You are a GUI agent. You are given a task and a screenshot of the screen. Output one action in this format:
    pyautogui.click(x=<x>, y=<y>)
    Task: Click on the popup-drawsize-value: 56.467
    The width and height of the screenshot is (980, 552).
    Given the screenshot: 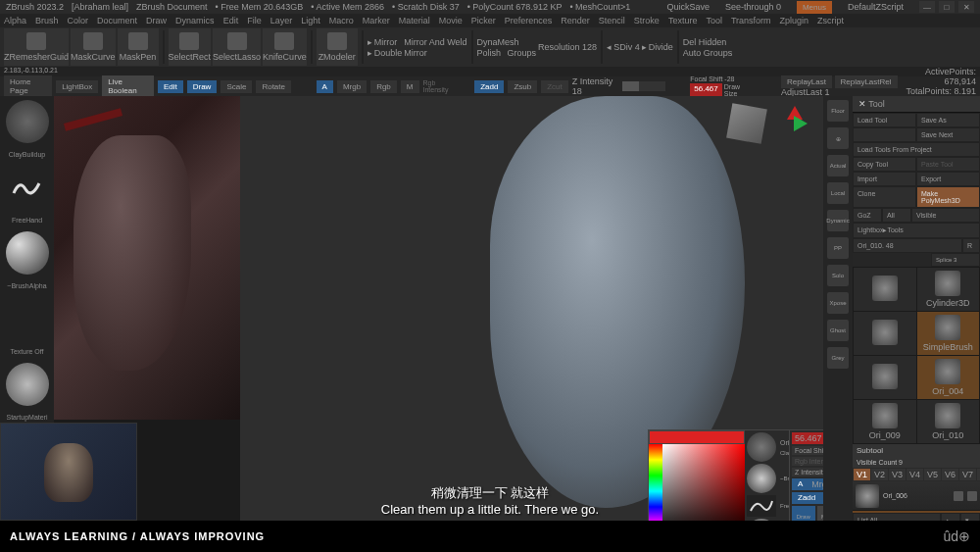 What is the action you would take?
    pyautogui.click(x=808, y=438)
    